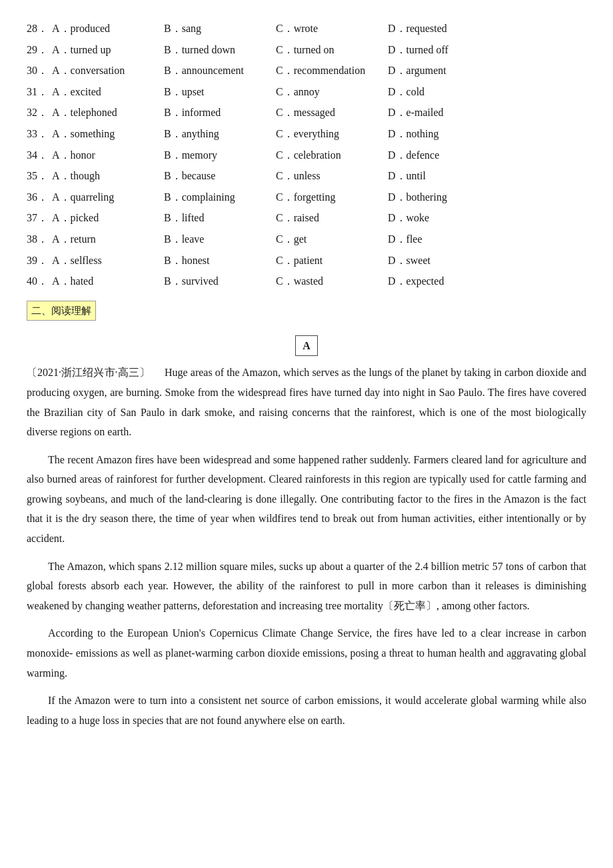 The height and width of the screenshot is (868, 613). I want to click on question-options: A．hatedB．survivedC．wastedD．expected, so click(276, 281).